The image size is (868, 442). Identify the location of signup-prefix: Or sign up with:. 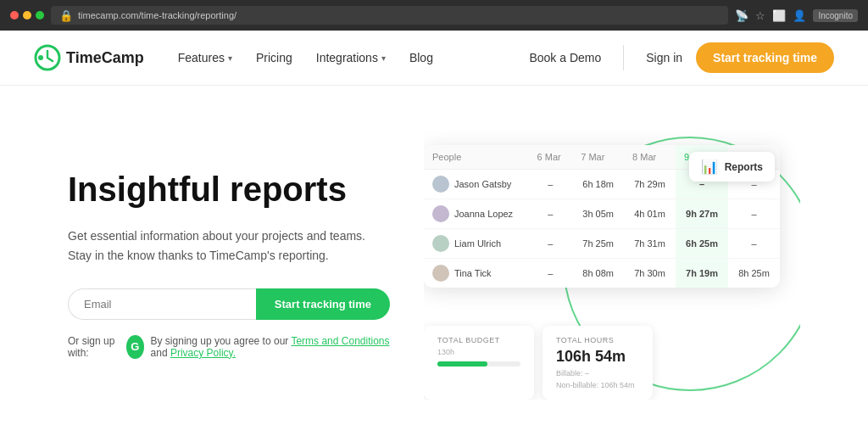
(93, 347).